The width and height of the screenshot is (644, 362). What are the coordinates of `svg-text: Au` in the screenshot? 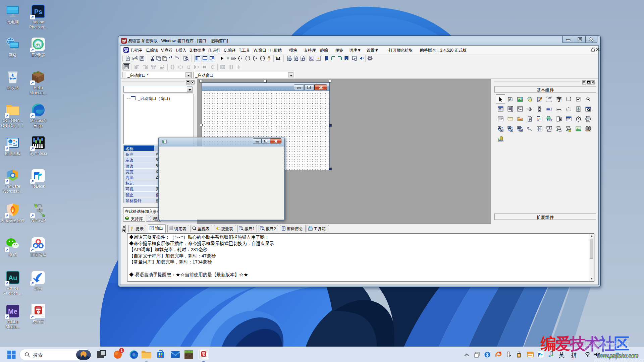 It's located at (13, 278).